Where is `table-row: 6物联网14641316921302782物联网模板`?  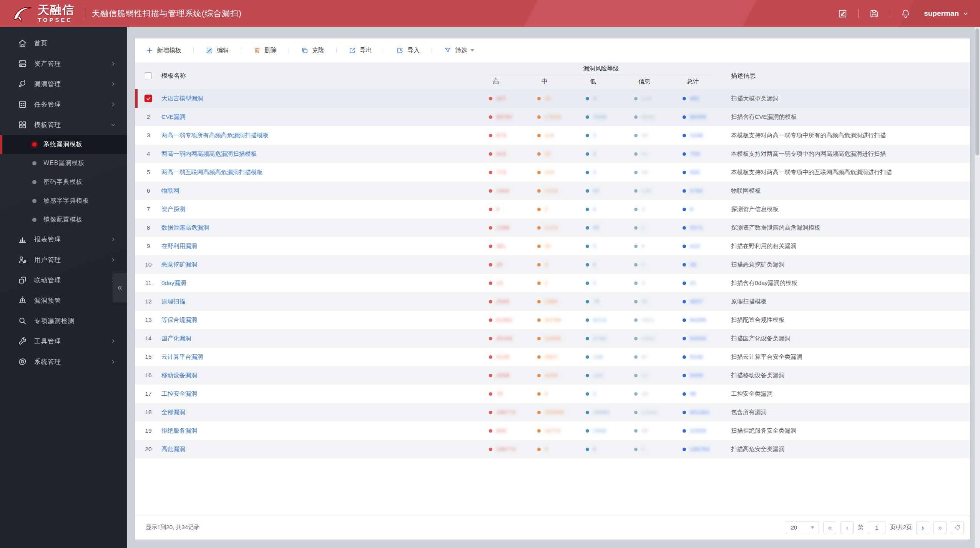
table-row: 6物联网14641316921302782物联网模板 is located at coordinates (553, 191).